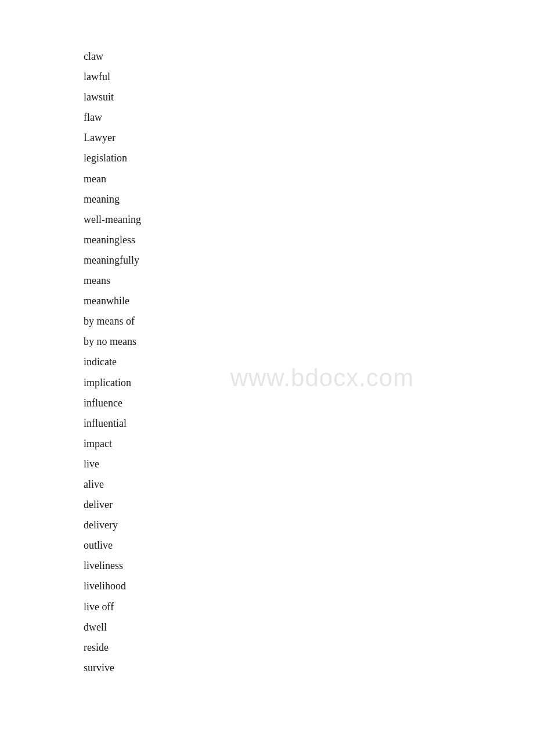  I want to click on list-item: meaningless, so click(309, 240).